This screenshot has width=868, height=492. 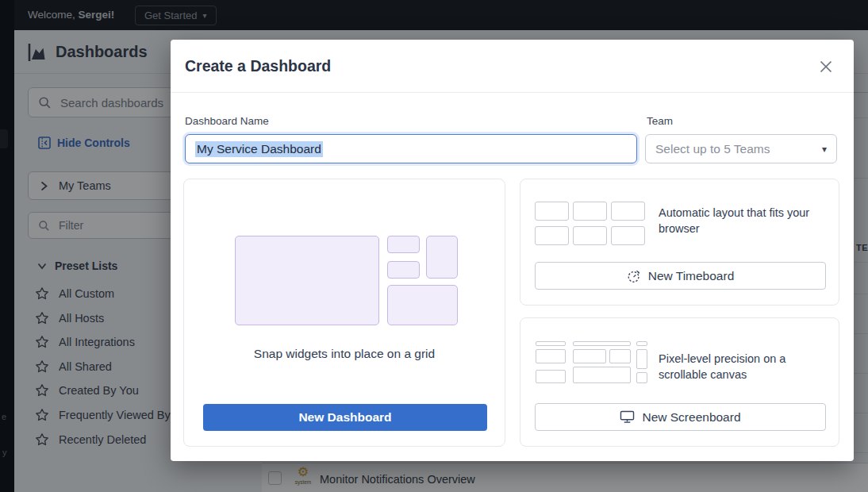 What do you see at coordinates (681, 276) in the screenshot?
I see `new-timeboard-button: New Timeboard` at bounding box center [681, 276].